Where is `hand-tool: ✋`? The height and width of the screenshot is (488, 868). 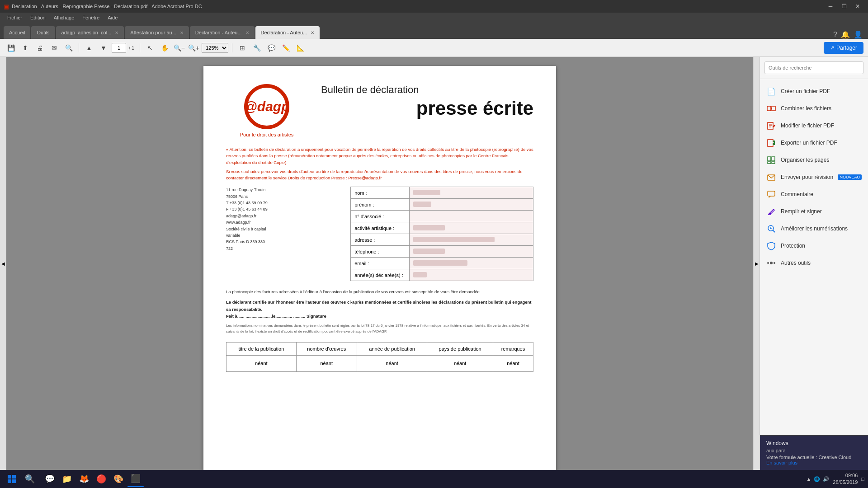
hand-tool: ✋ is located at coordinates (165, 48).